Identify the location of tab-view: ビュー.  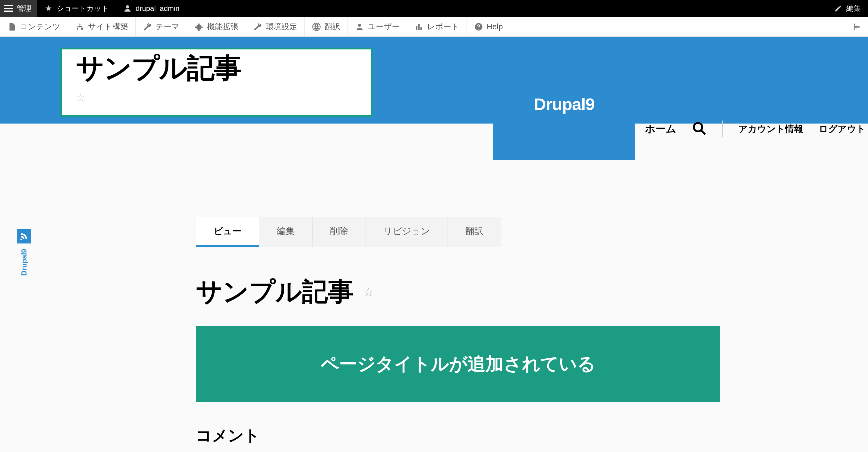
(228, 232).